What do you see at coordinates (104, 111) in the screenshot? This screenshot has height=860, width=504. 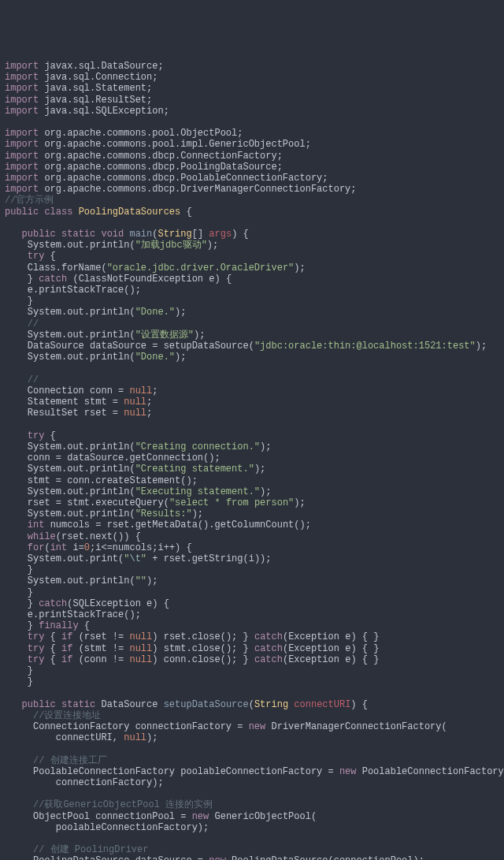 I see `import-path: java.sql.SQLException` at bounding box center [104, 111].